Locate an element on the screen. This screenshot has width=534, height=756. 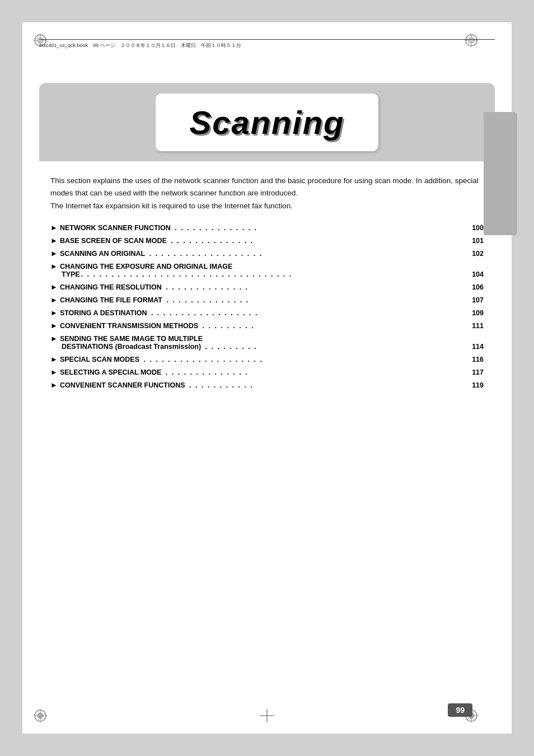
toc-entry-storing-destination: ► STORING A DESTINATION . . . . . . . . … is located at coordinates (267, 313).